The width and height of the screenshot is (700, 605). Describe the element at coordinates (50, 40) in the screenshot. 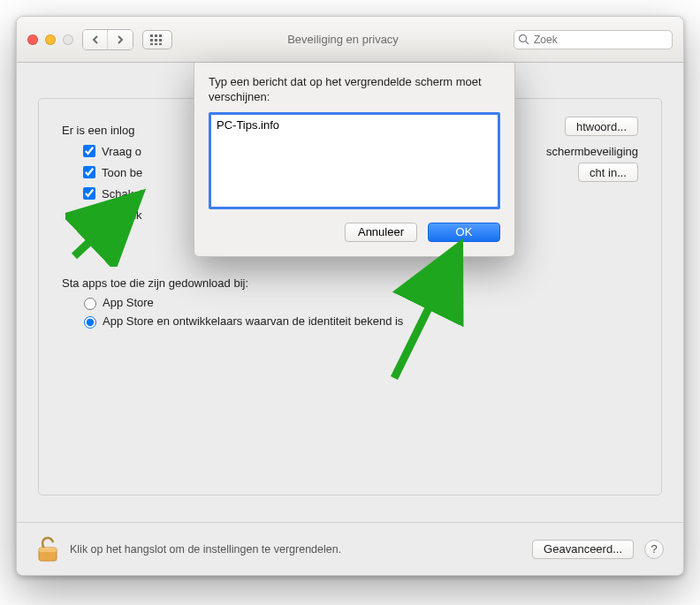

I see `minimize-icon` at that location.